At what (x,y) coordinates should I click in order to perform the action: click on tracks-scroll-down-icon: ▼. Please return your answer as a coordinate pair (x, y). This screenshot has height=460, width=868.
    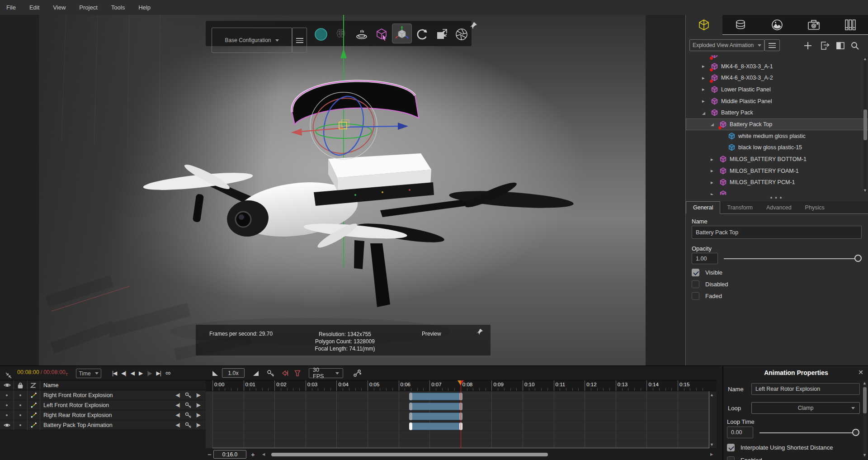
    Looking at the image, I should click on (712, 445).